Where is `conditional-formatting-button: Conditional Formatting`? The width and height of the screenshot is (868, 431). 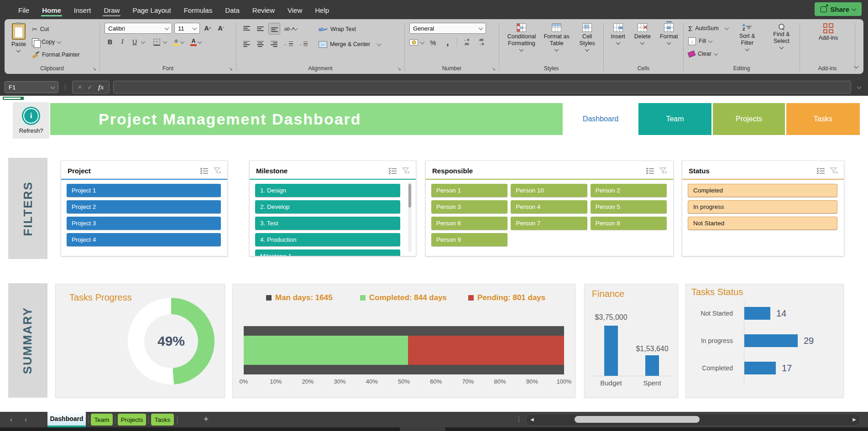 conditional-formatting-button: Conditional Formatting is located at coordinates (522, 37).